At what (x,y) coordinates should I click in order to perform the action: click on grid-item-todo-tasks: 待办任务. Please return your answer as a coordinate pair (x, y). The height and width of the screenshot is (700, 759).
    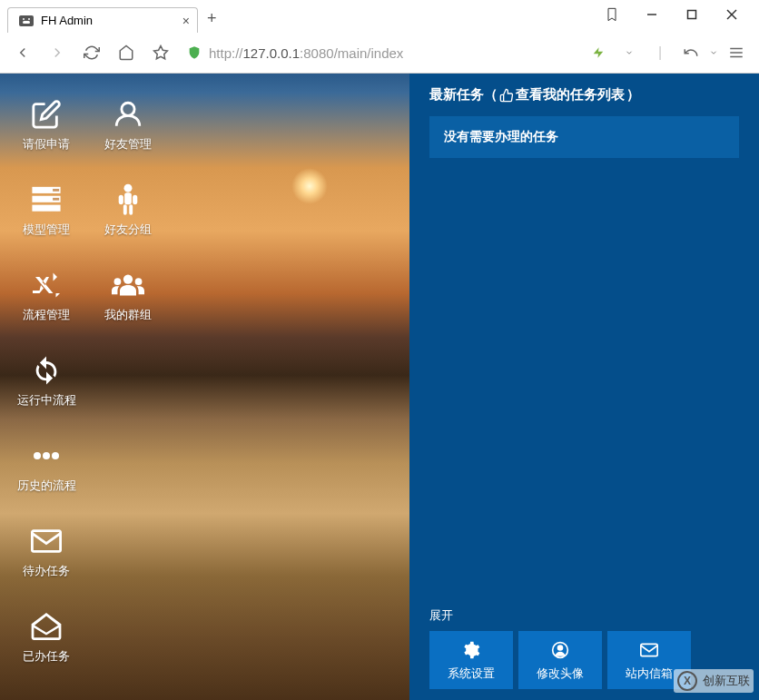
    Looking at the image, I should click on (46, 552).